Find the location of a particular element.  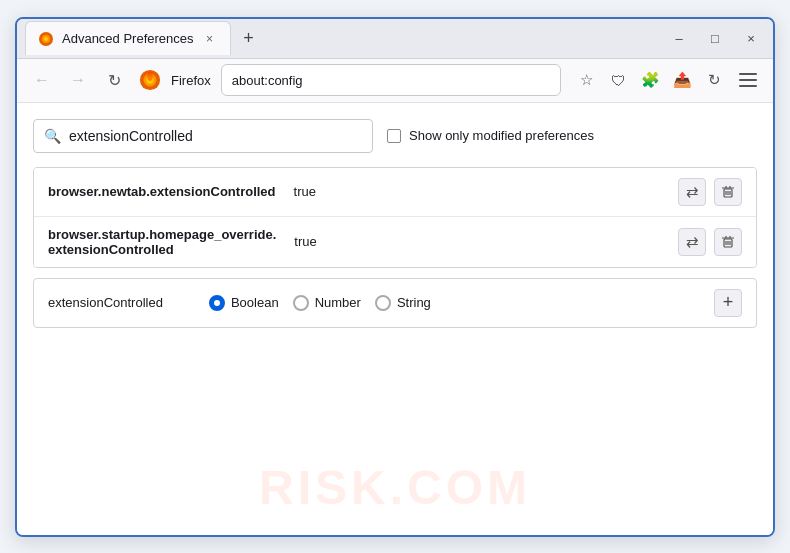

new-tab-button: + is located at coordinates (249, 38).